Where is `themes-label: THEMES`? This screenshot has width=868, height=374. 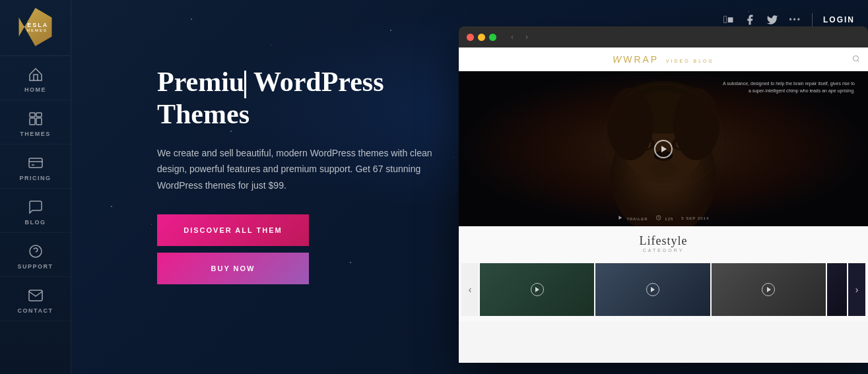 themes-label: THEMES is located at coordinates (36, 134).